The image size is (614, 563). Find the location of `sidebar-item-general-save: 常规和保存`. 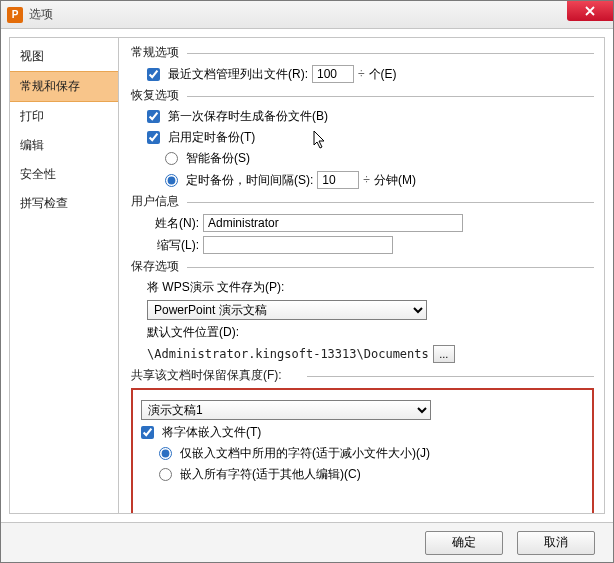

sidebar-item-general-save: 常规和保存 is located at coordinates (64, 86).